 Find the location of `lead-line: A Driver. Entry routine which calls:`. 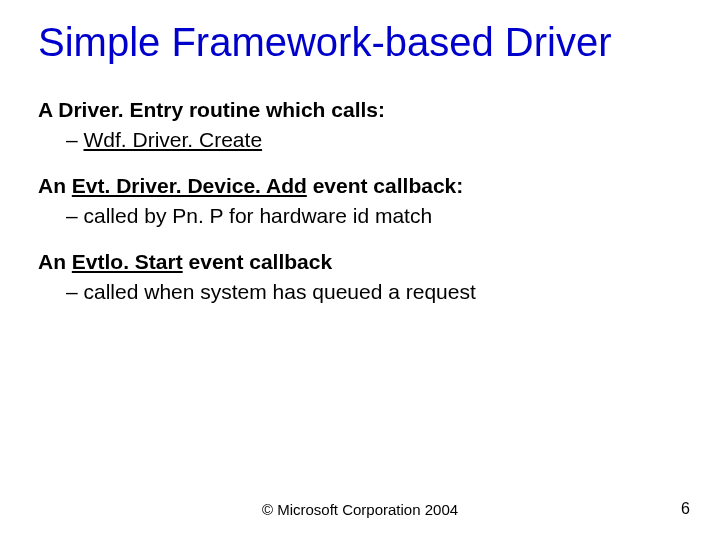

lead-line: A Driver. Entry routine which calls: is located at coordinates (360, 110).